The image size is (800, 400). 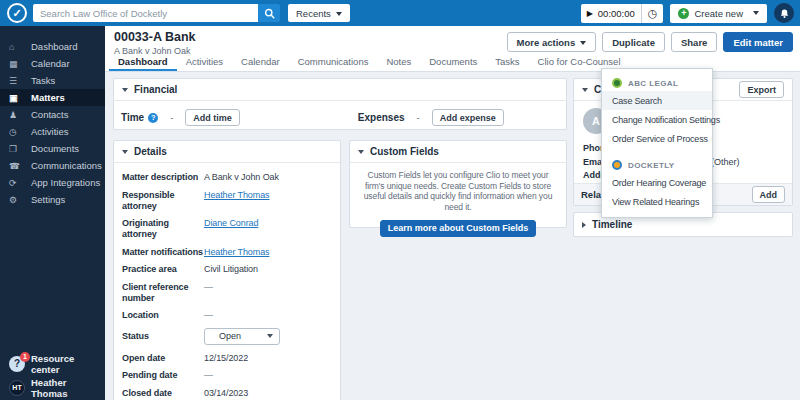 I want to click on sidebar-item-dashboard: ⌂Dashboard, so click(x=52, y=46).